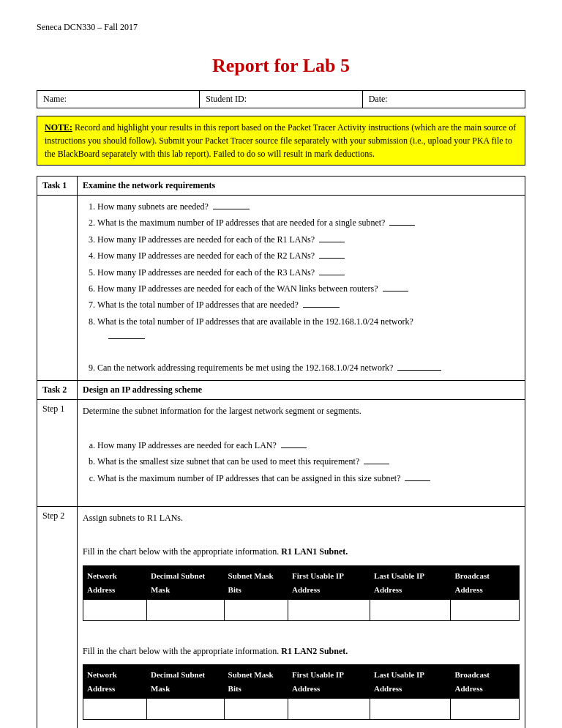 The height and width of the screenshot is (728, 562). Describe the element at coordinates (301, 551) in the screenshot. I see `step2-chart1-text: Fill in the chart below with the appropr…` at that location.